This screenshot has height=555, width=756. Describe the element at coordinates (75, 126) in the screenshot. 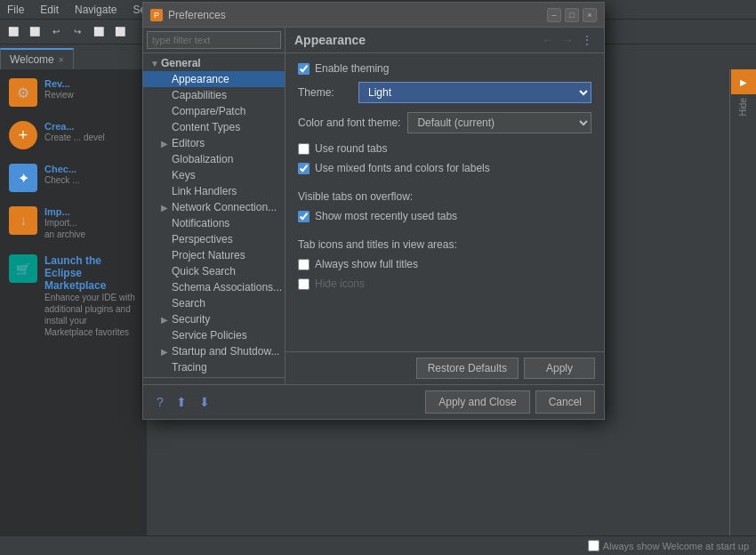

I see `create-title: Crea...` at that location.